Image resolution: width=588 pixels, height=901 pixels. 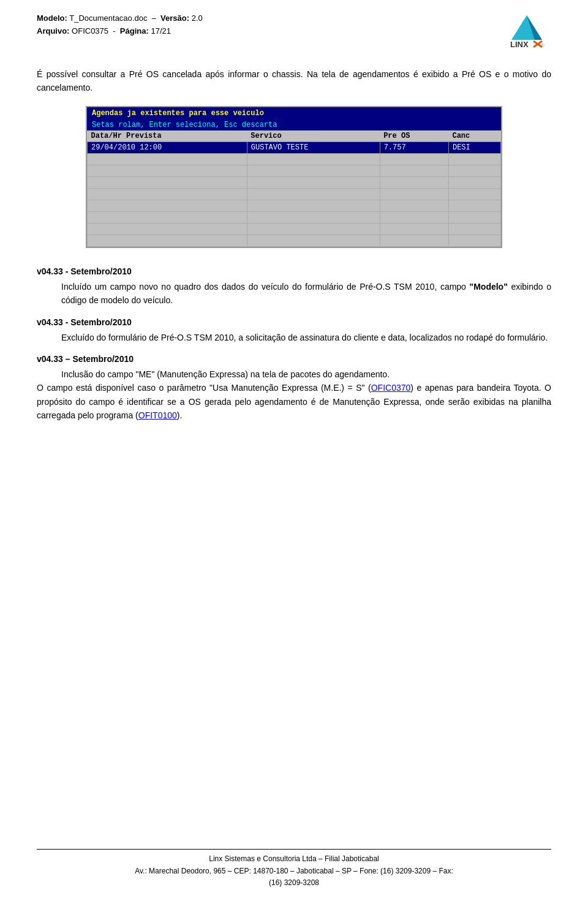 I want to click on cell-canc: DESI, so click(x=474, y=147).